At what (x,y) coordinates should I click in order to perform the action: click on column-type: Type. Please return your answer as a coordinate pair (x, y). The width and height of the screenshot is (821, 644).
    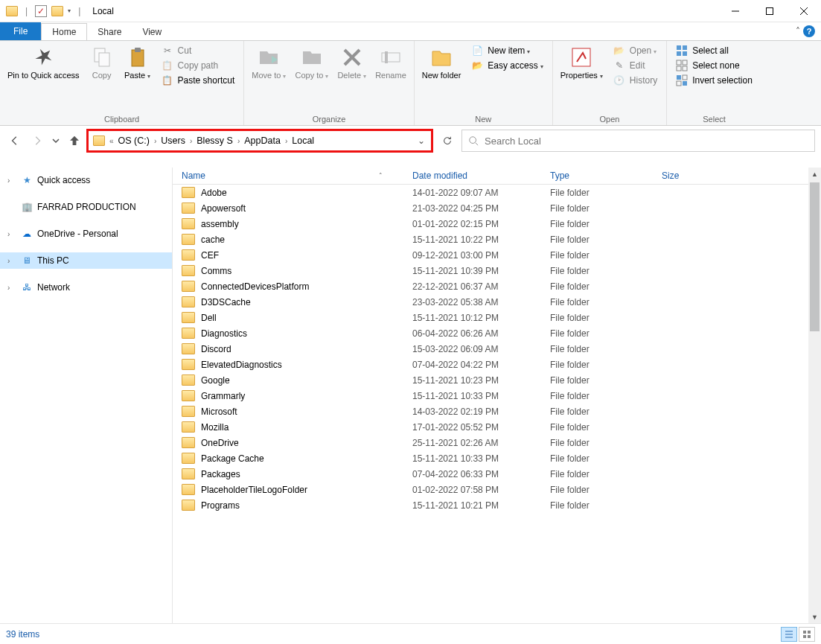
    Looking at the image, I should click on (606, 176).